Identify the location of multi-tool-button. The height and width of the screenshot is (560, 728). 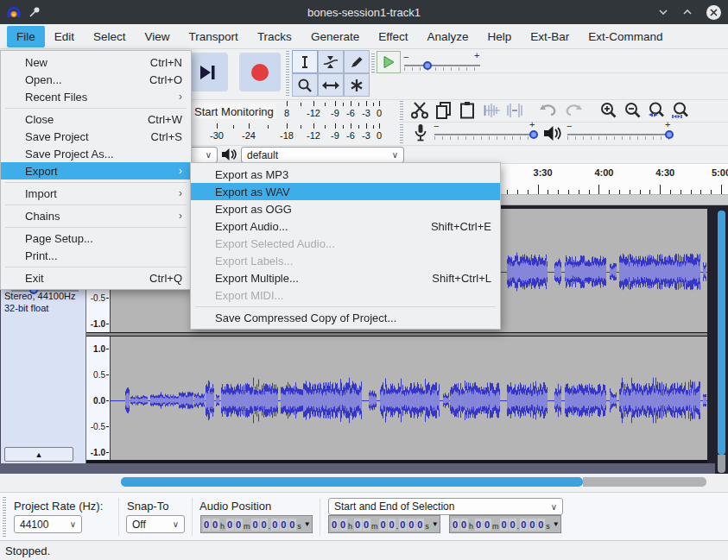
(357, 85).